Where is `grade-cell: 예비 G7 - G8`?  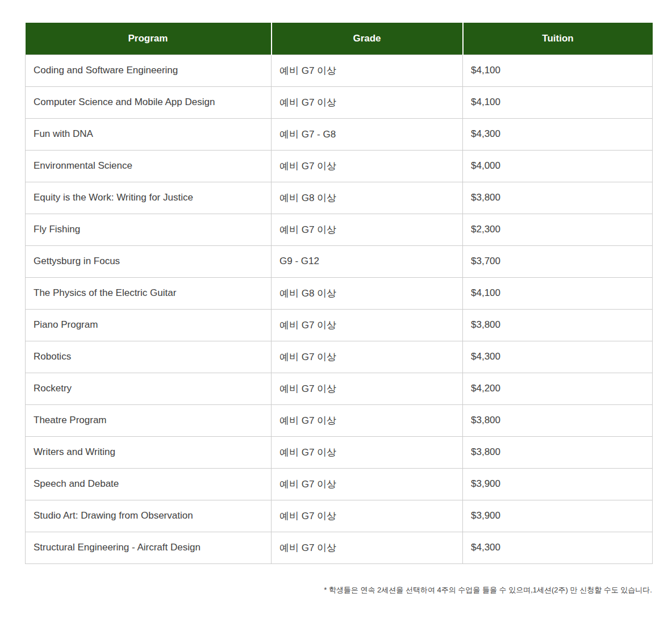 grade-cell: 예비 G7 - G8 is located at coordinates (367, 134).